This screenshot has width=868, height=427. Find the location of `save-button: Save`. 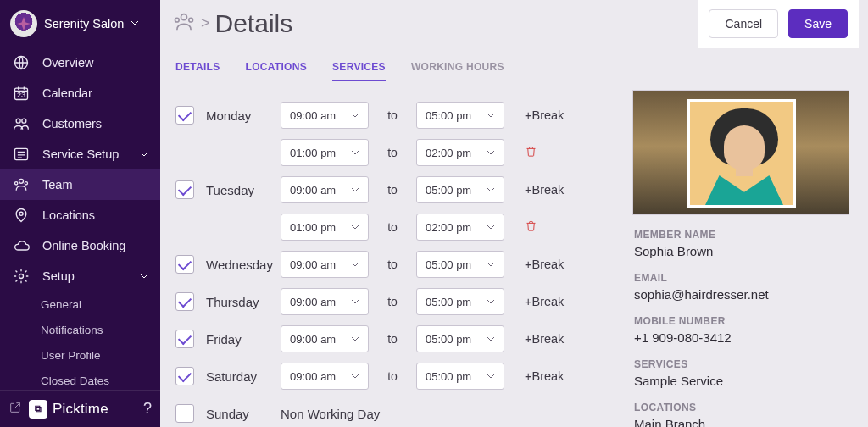

save-button: Save is located at coordinates (818, 24).